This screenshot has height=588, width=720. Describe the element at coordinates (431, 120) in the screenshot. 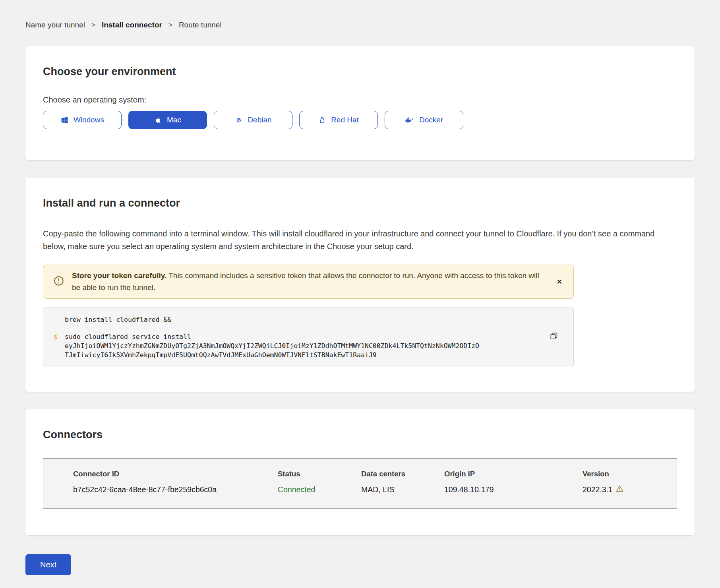

I see `os-button-label: Docker` at that location.